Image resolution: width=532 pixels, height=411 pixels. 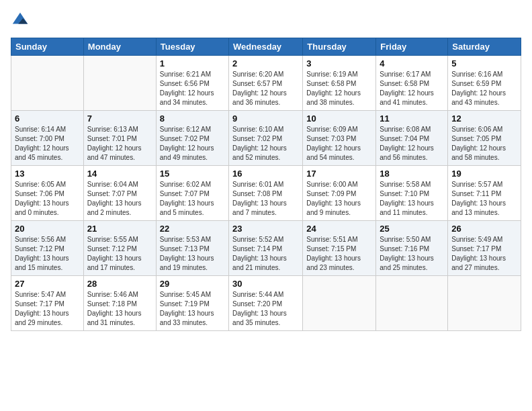 What do you see at coordinates (120, 283) in the screenshot?
I see `day-number: 28` at bounding box center [120, 283].